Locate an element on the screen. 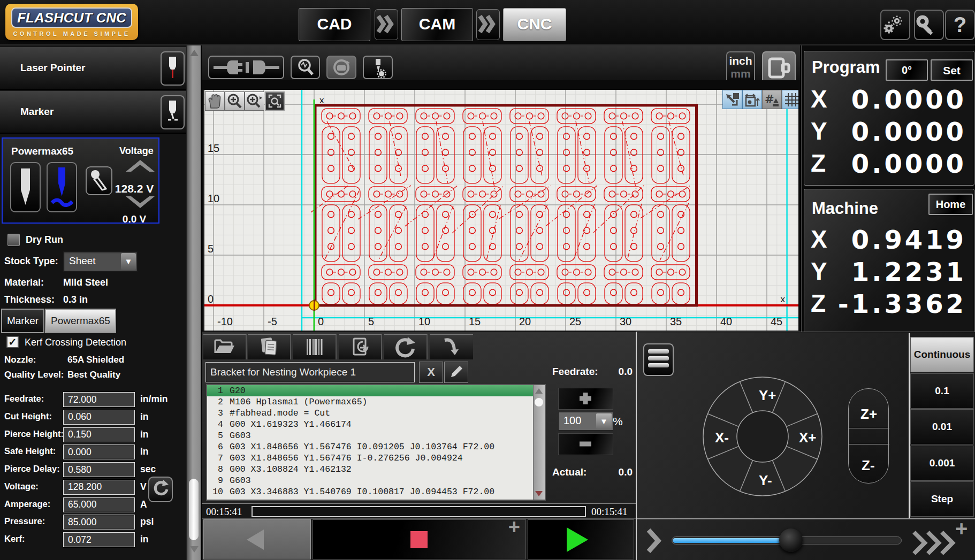 The width and height of the screenshot is (975, 560). gcode-scrollbar is located at coordinates (539, 442).